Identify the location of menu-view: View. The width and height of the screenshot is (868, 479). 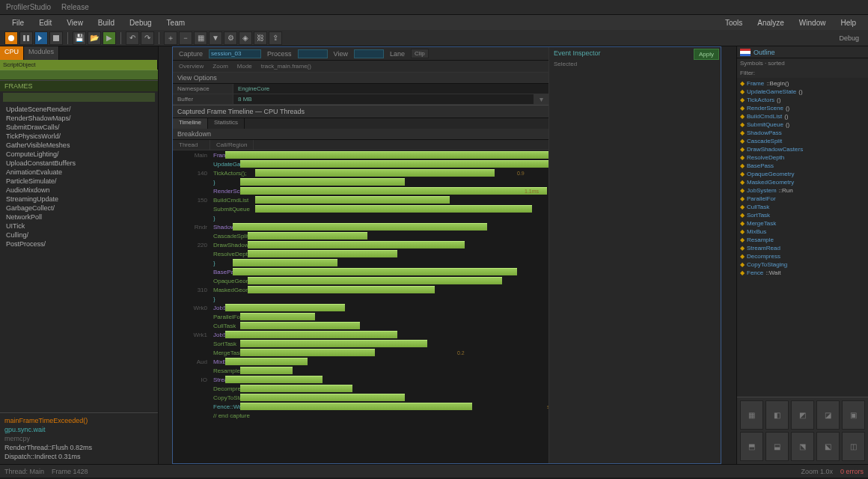
(75, 22).